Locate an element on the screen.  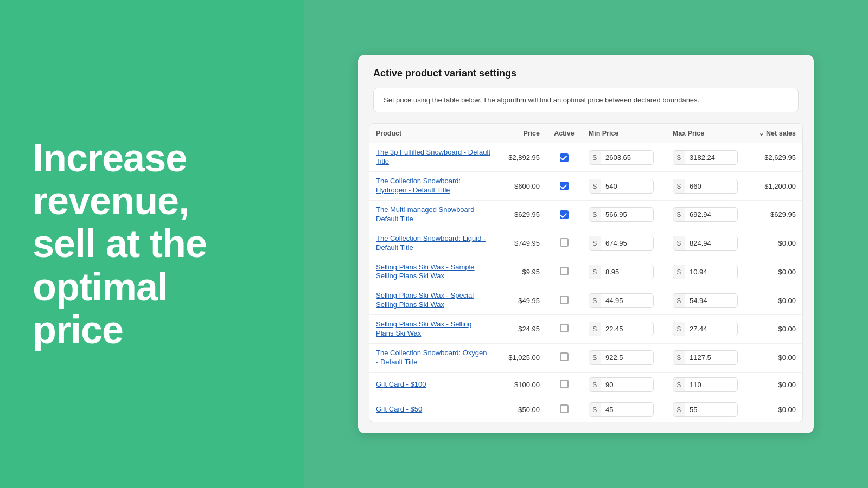
hero-text: Increase revenue, sell at the optimal pr… is located at coordinates (119, 244).